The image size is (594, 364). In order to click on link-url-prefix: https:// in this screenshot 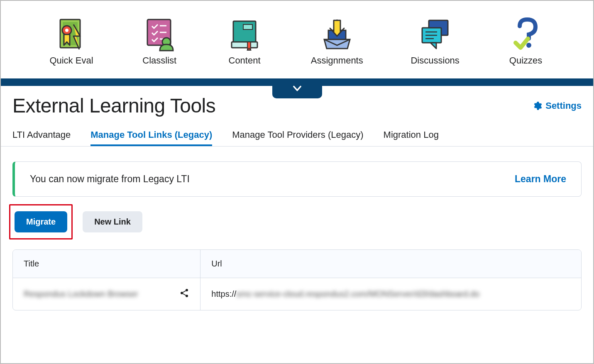, I will do `click(224, 294)`.